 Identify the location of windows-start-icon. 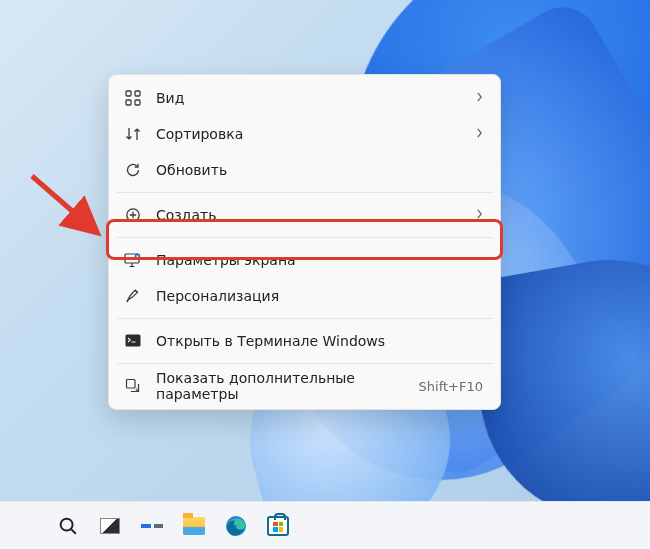
(26, 526).